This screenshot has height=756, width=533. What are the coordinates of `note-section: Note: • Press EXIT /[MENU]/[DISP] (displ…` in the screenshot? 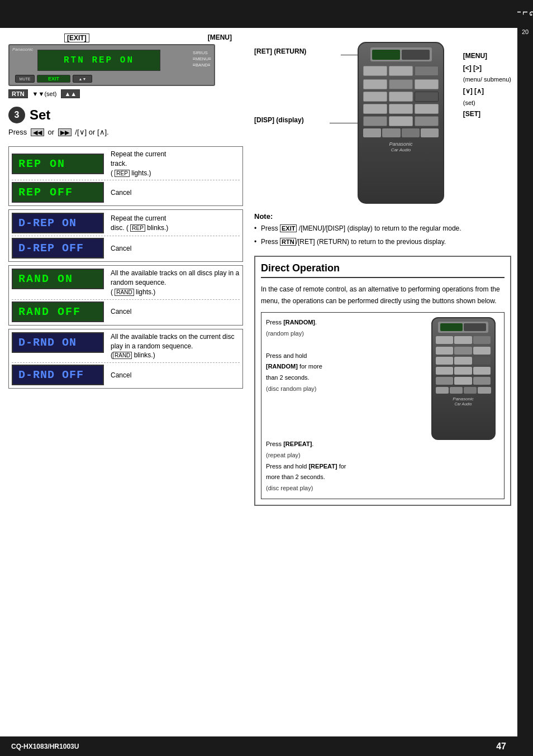 It's located at (383, 230).